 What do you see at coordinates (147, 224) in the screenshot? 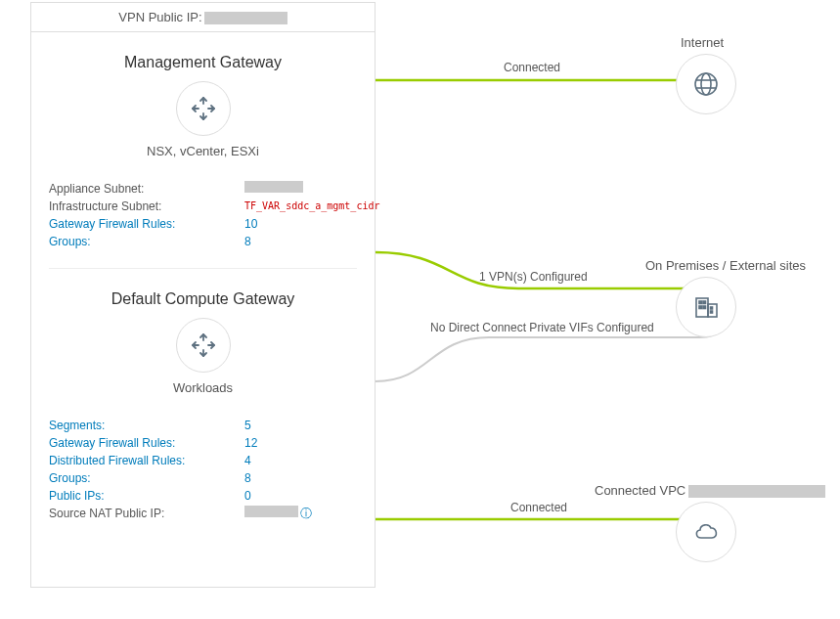
I see `mgmt-firewall-rules-link: Gateway Firewall Rules:` at bounding box center [147, 224].